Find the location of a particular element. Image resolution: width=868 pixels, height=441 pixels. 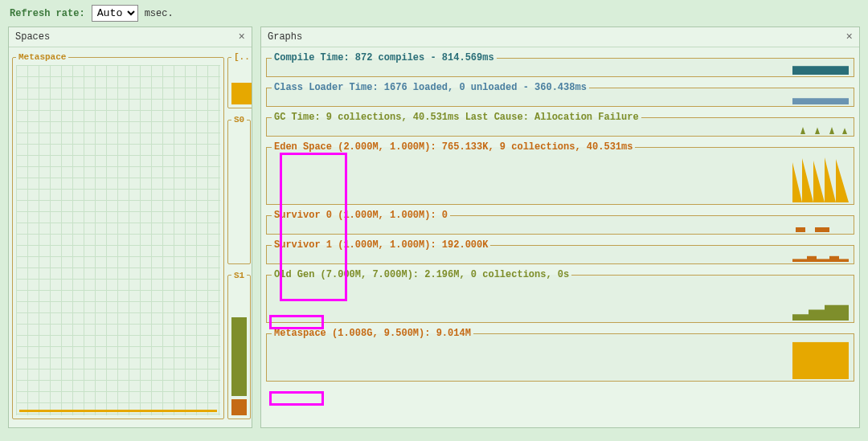

graph-oldgen-spark is located at coordinates (821, 301).